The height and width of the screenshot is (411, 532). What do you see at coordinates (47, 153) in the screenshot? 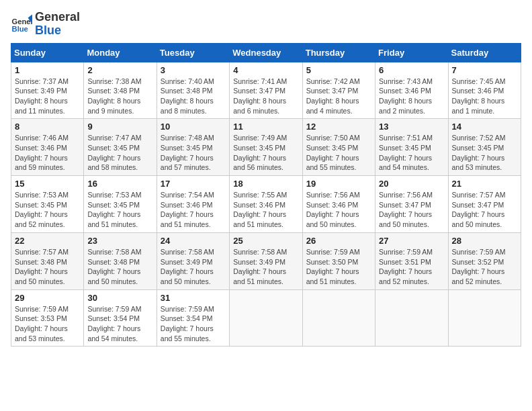
I see `day-info: Sunrise: 7:46 AM Sunset: 3:46 PM Dayligh…` at bounding box center [47, 153].